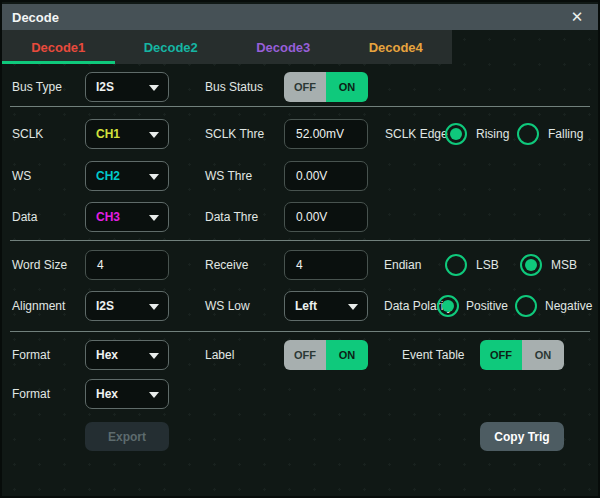 The width and height of the screenshot is (600, 498). I want to click on ws-low-label: WS Low, so click(228, 306).